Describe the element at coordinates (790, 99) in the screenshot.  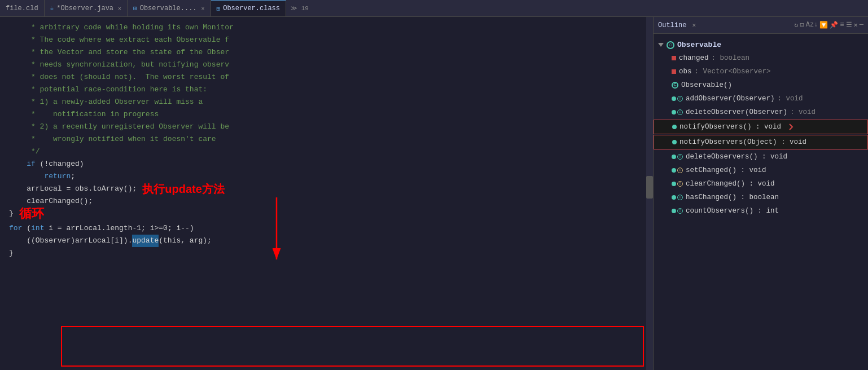
I see `item-type: : void` at that location.